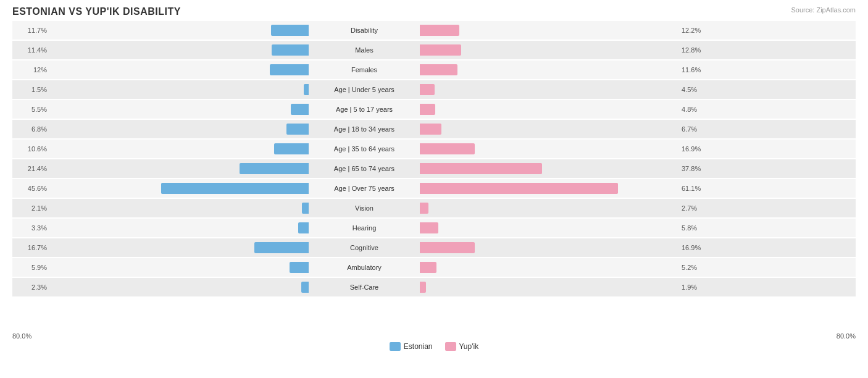 This screenshot has height=378, width=868. What do you see at coordinates (364, 228) in the screenshot?
I see `row-label: Hearing` at bounding box center [364, 228].